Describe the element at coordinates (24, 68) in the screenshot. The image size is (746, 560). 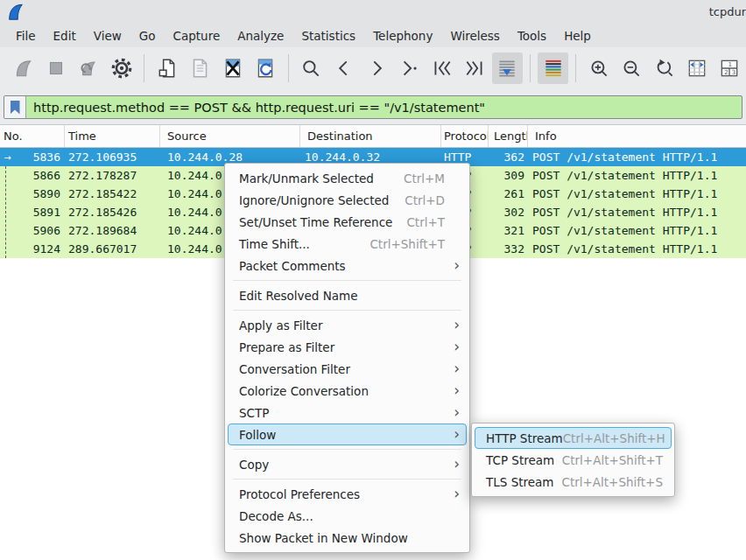
I see `shark-fin-icon` at that location.